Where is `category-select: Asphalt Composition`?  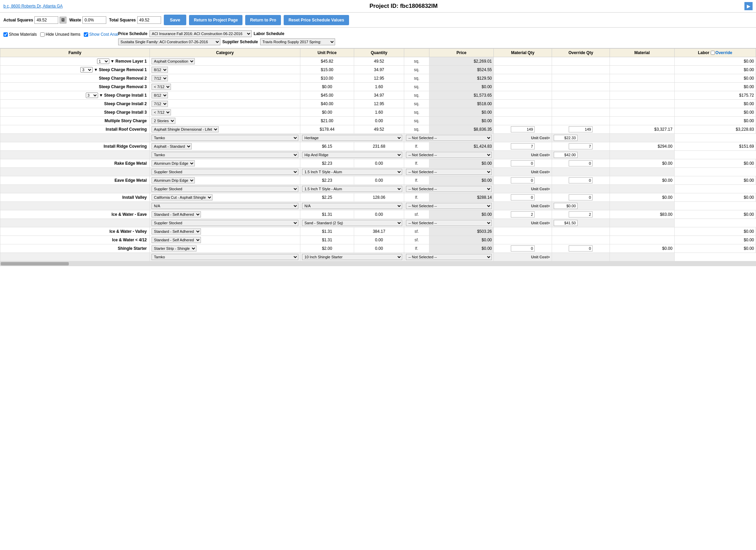
category-select: Asphalt Composition is located at coordinates (173, 61).